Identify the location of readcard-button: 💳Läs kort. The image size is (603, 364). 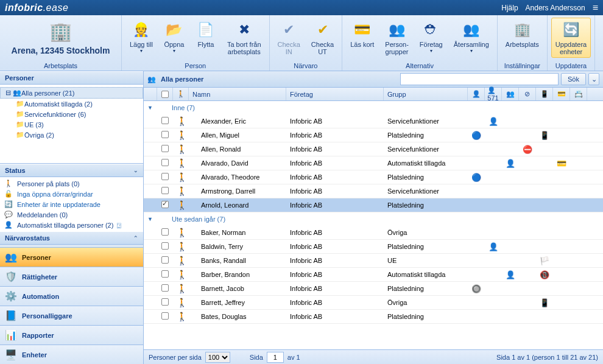
(362, 34).